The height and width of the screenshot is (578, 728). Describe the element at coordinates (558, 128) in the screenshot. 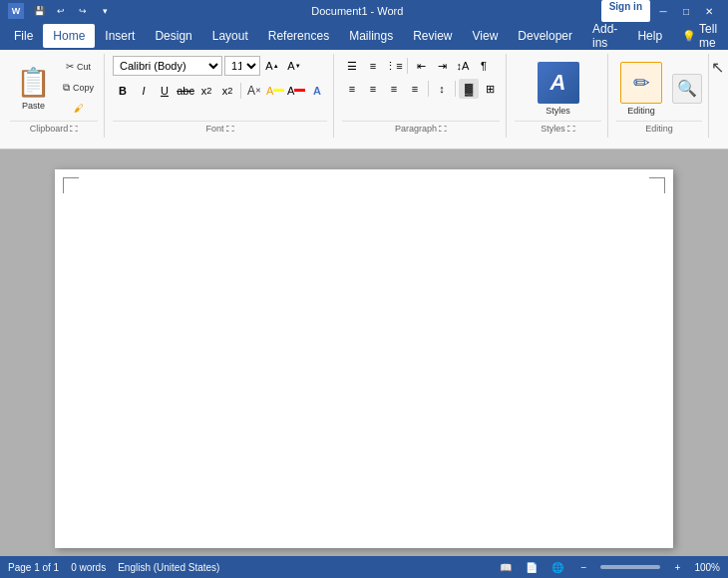

I see `styles-label: Styles ⛶` at that location.